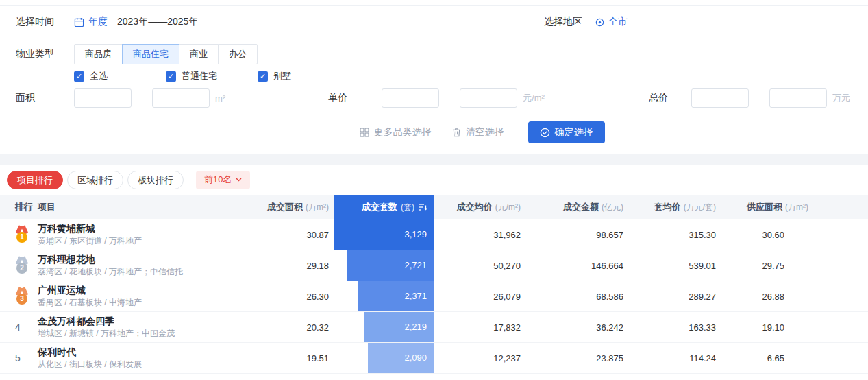  Describe the element at coordinates (478, 296) in the screenshot. I see `avg-price-value: 26,079` at that location.